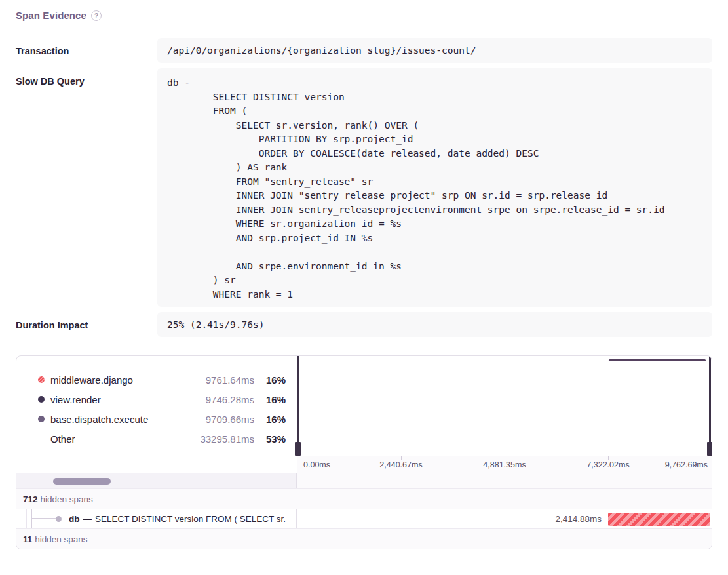 This screenshot has height=575, width=728. Describe the element at coordinates (157, 399) in the screenshot. I see `legend-row: view.render 9746.28ms 16%` at that location.